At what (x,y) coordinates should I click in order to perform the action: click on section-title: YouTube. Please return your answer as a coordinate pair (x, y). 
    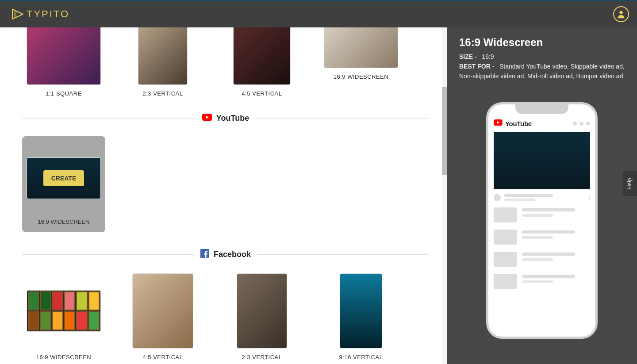
    Looking at the image, I should click on (233, 119).